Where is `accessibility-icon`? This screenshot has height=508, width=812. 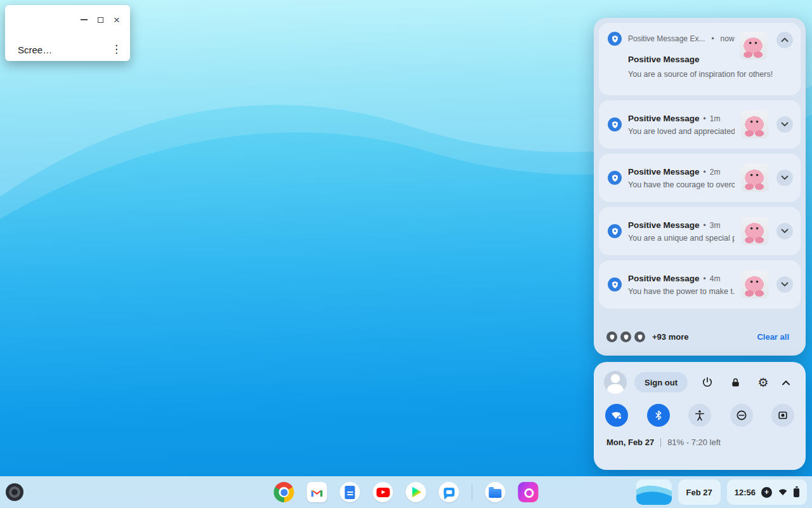
accessibility-icon is located at coordinates (700, 415).